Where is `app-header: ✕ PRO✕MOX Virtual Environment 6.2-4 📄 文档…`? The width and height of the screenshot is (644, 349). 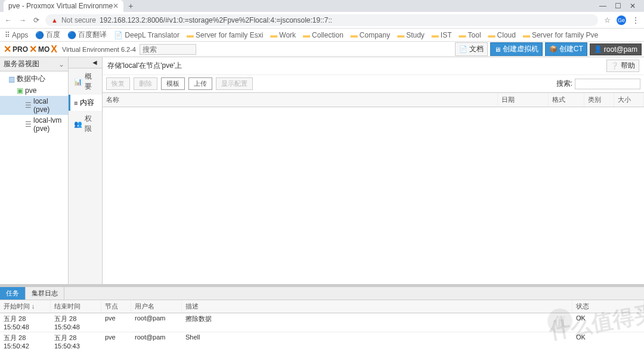 app-header: ✕ PRO✕MOX Virtual Environment 6.2-4 📄 文档… is located at coordinates (322, 49).